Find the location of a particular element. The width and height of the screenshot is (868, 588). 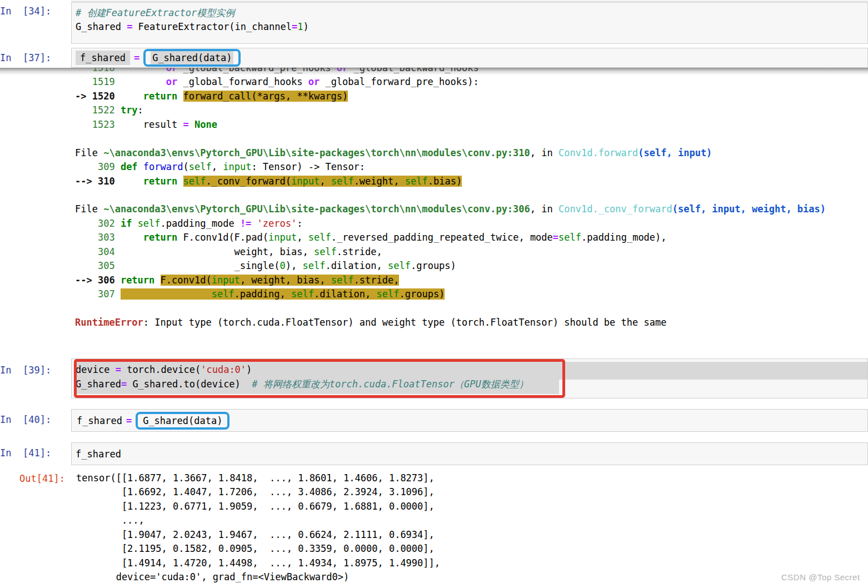

code-line-in40: f_shared = G_shared(data) is located at coordinates (470, 420).